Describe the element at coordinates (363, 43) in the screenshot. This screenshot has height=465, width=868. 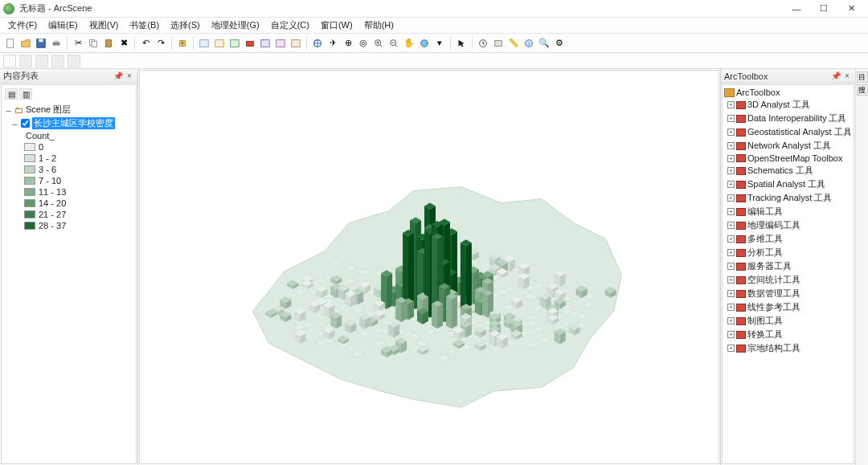
I see `target-icon: ◎` at that location.